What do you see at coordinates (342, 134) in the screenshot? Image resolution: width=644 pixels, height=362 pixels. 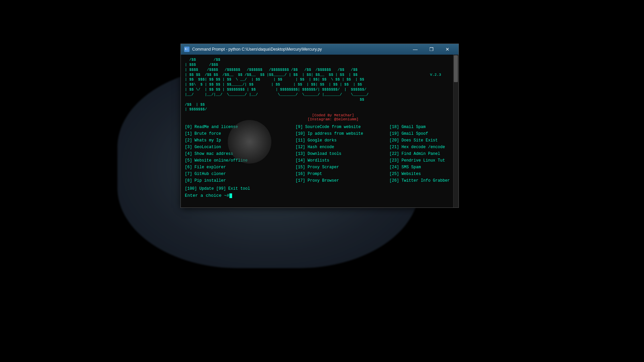 I see `menu-item-10: [10] Ip address from website` at bounding box center [342, 134].